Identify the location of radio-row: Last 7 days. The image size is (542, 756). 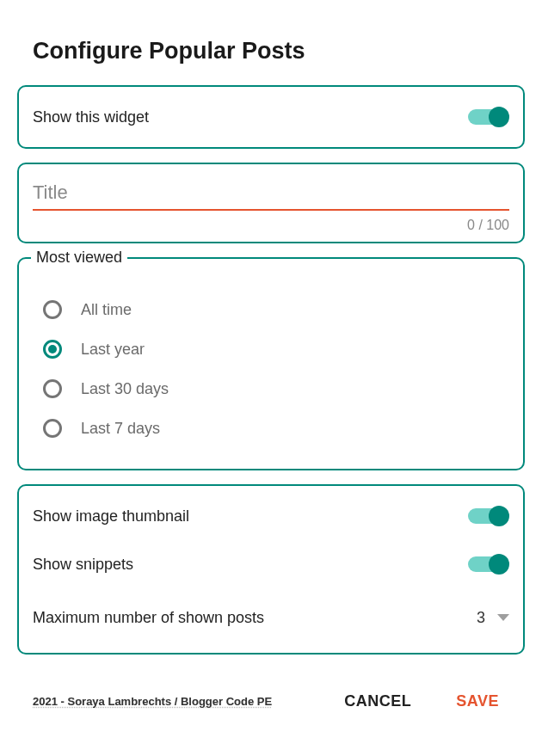
(271, 428).